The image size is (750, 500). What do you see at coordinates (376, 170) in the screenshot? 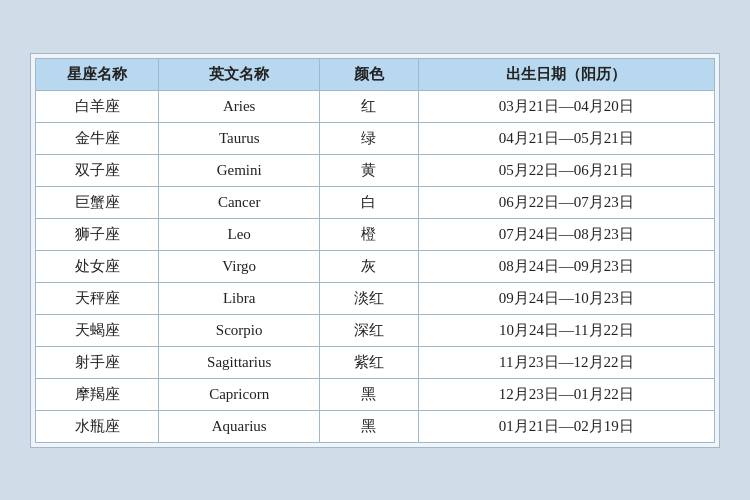
I see `table-row: 双子座Gemini黄05月22日—06月21日` at bounding box center [376, 170].